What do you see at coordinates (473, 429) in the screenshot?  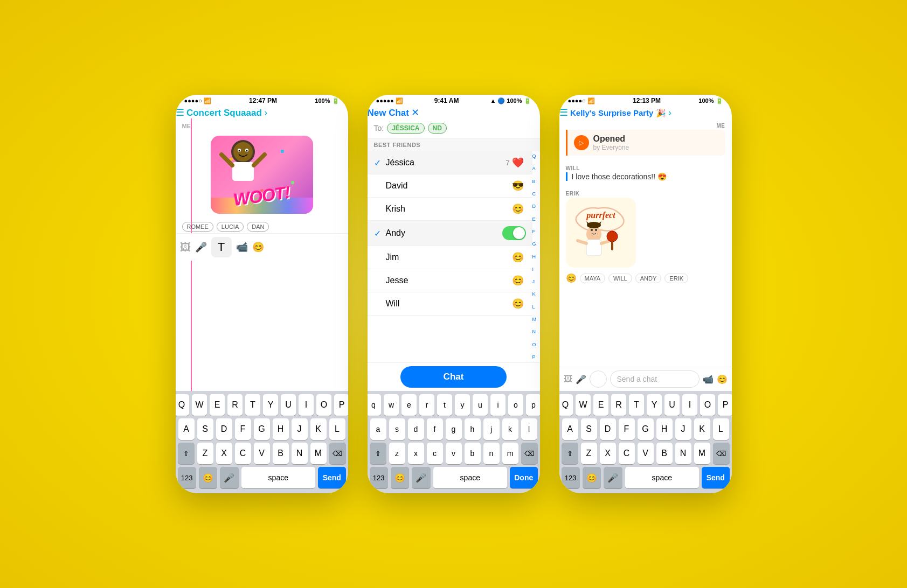 I see `key-h-2: h` at bounding box center [473, 429].